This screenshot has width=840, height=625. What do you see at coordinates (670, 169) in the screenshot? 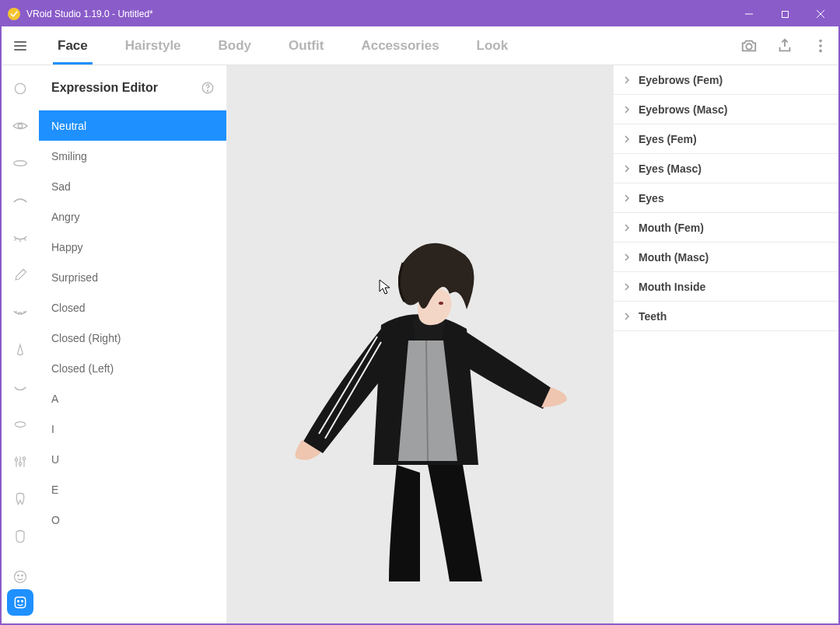
I see `accordion-label: Eyes (Masc)` at bounding box center [670, 169].